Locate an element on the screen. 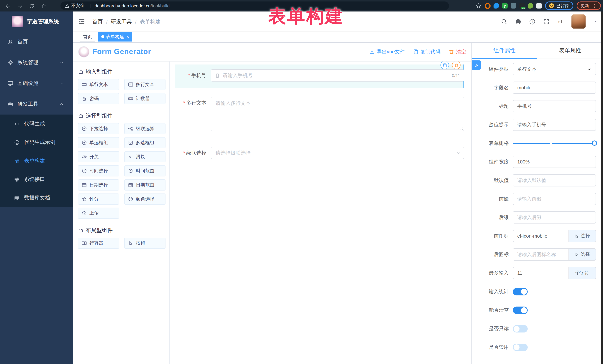 The width and height of the screenshot is (603, 364). prop-label: 占位提示 is located at coordinates (494, 125).